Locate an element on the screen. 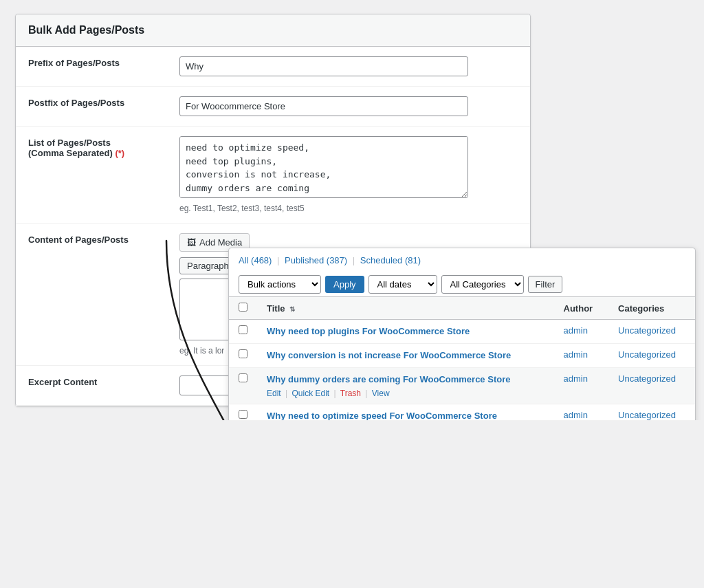  date-select: All dates is located at coordinates (403, 285).